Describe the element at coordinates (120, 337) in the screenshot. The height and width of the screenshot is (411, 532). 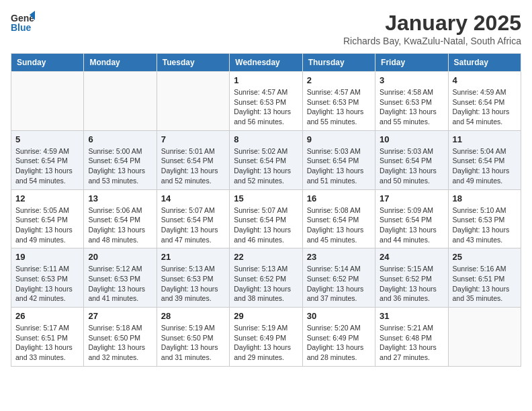
I see `calendar-cell: 27Sunrise: 5:18 AM Sunset: 6:50 PM Dayli…` at that location.